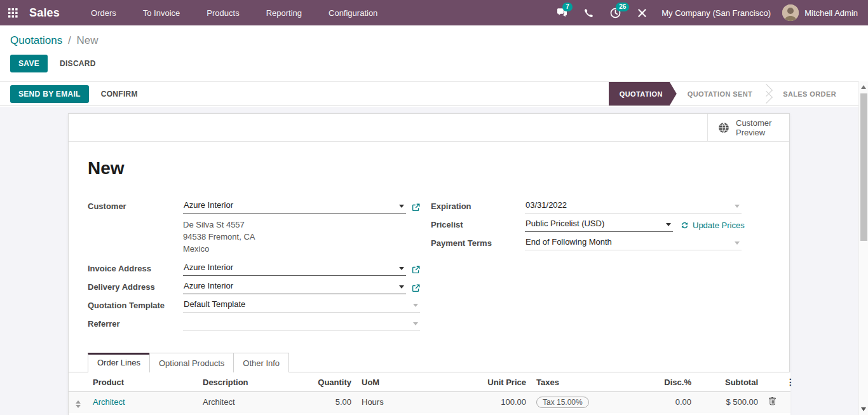 The image size is (868, 415). What do you see at coordinates (416, 289) in the screenshot?
I see `delivery-address-external-link-icon` at bounding box center [416, 289].